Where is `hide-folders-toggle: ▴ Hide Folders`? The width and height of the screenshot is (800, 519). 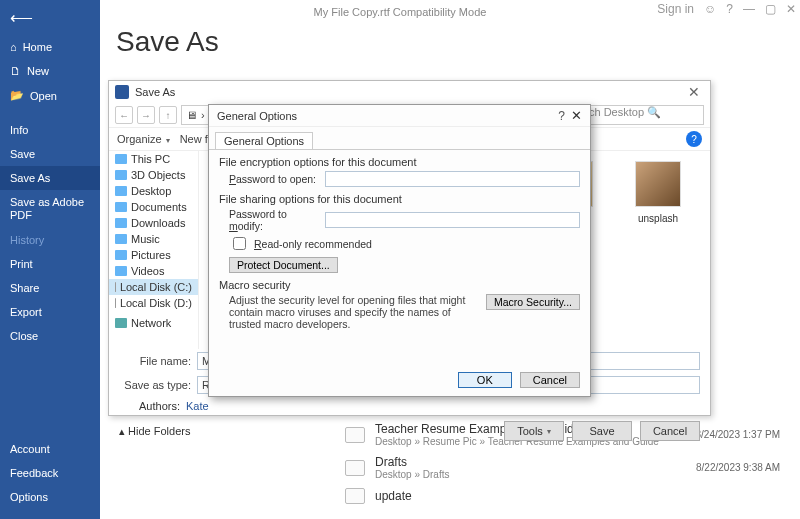
hide-folders-toggle: ▴ Hide Folders is located at coordinates (154, 432).